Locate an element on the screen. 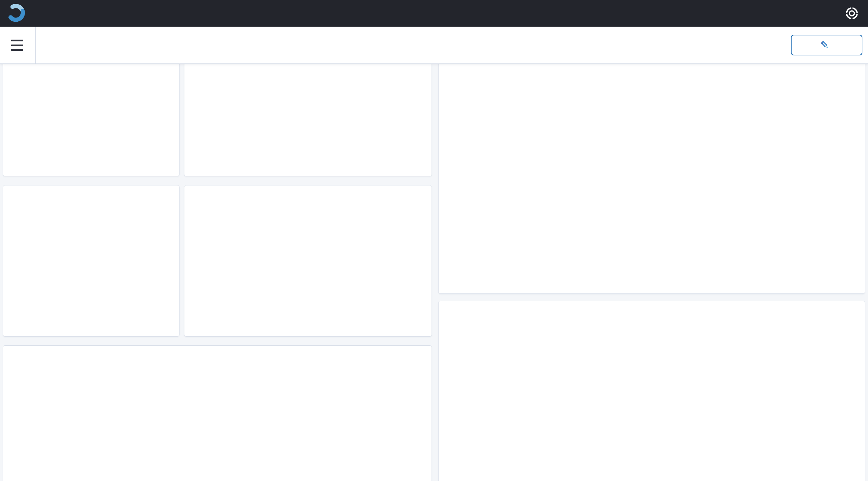 The image size is (868, 481). app-header is located at coordinates (434, 13).